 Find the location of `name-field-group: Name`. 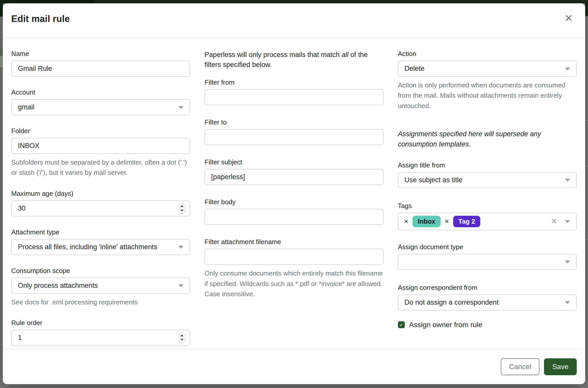

name-field-group: Name is located at coordinates (101, 63).